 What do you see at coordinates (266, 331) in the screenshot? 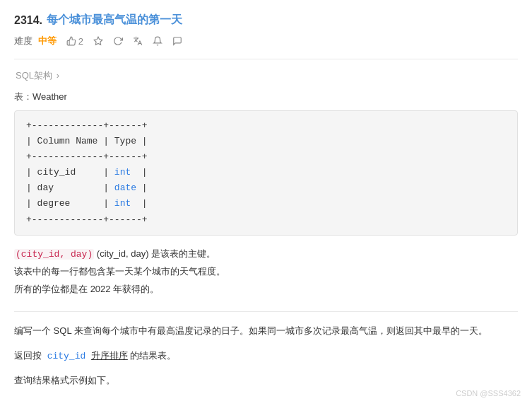
I see `problem-statement: 编写一个 SQL 来查询每个城市中有最高温度记录的日子。如果同一城市多次记录最高…` at bounding box center [266, 331].